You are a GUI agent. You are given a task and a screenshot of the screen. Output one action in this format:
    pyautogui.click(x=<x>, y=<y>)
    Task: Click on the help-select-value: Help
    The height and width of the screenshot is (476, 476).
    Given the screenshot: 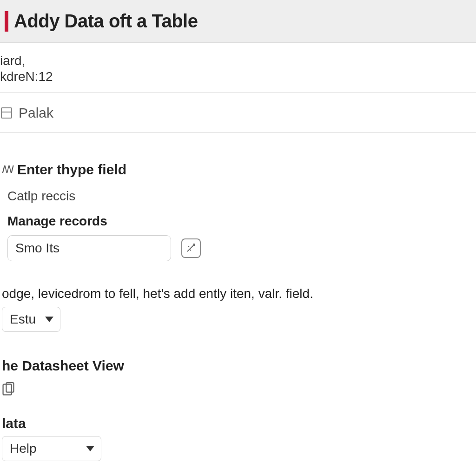 What is the action you would take?
    pyautogui.click(x=23, y=449)
    